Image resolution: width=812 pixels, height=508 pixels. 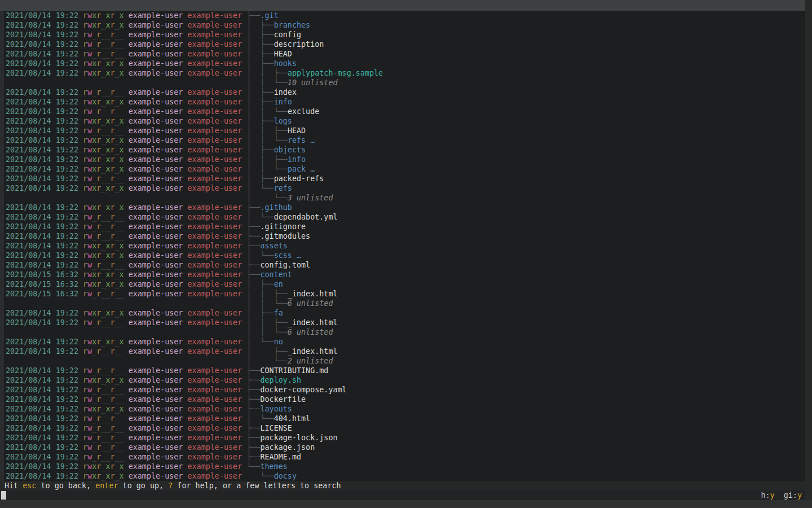 What do you see at coordinates (299, 44) in the screenshot?
I see `entry-name: description` at bounding box center [299, 44].